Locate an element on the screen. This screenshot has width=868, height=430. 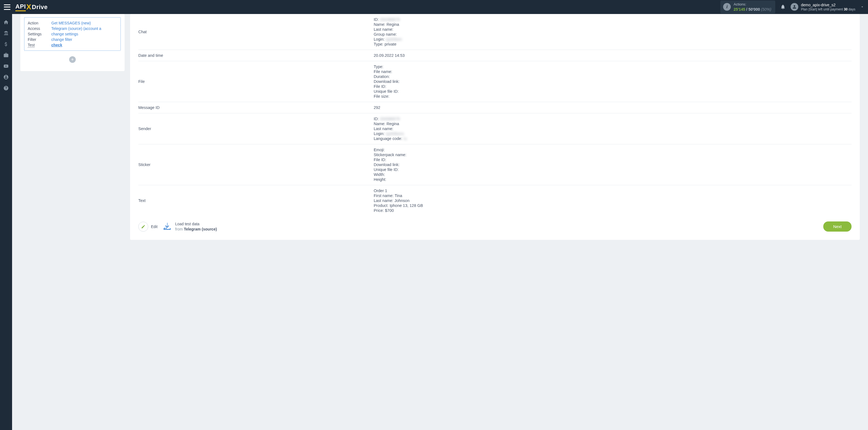
config-label: Test is located at coordinates (39, 45).